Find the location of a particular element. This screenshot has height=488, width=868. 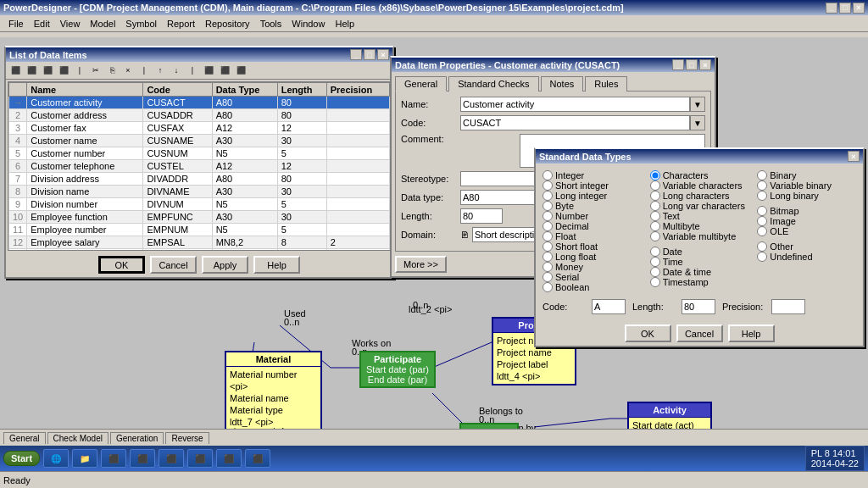

tab-notes: Notes is located at coordinates (563, 84).